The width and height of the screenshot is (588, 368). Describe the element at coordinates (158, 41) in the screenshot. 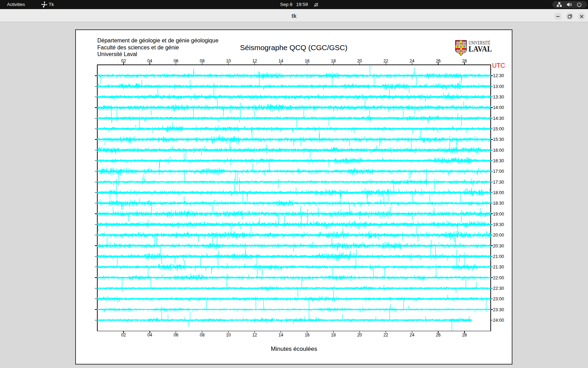

I see `svg-text:Département de géologie et de: Département de géologie et de génie géol…` at that location.